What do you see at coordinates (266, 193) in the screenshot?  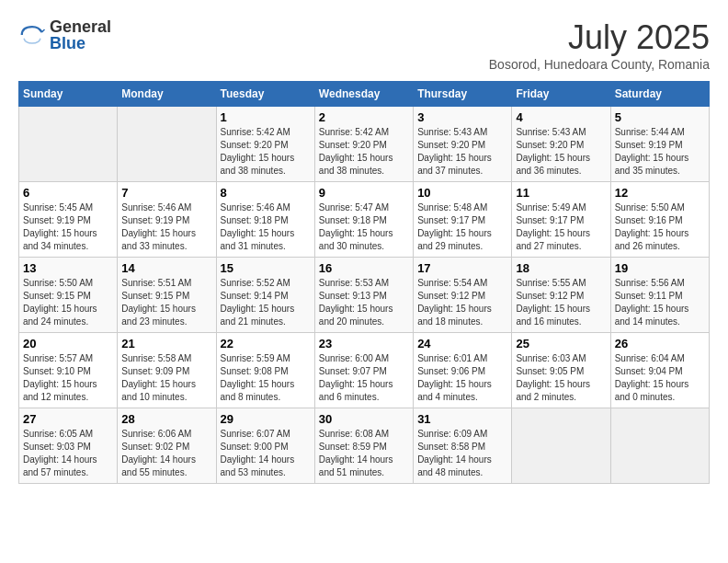 I see `day-number: 8` at bounding box center [266, 193].